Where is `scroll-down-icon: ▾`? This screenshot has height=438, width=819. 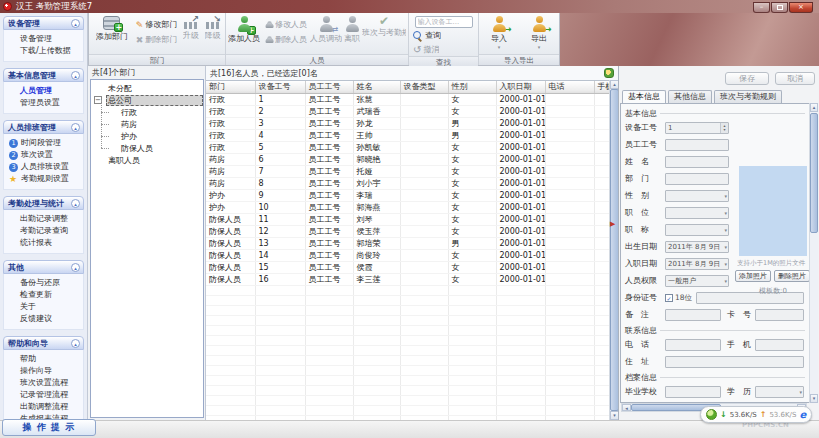 scroll-down-icon: ▾ is located at coordinates (814, 398).